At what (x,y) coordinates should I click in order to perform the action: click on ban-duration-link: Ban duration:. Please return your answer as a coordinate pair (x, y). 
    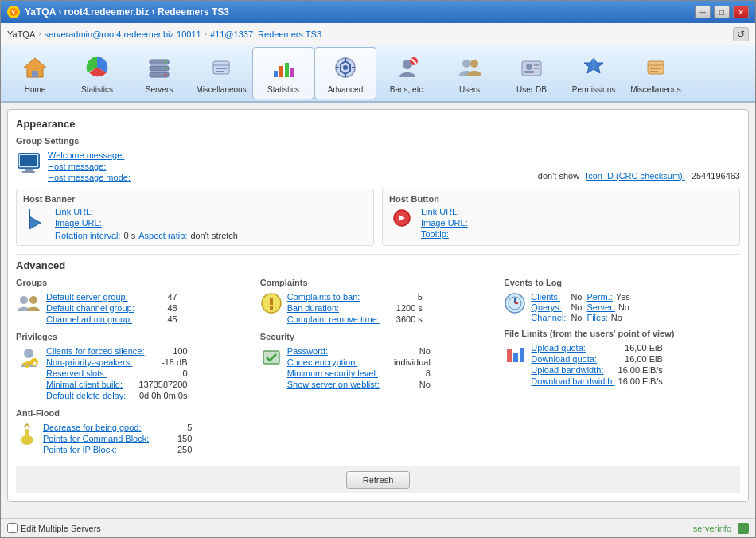
    Looking at the image, I should click on (333, 308).